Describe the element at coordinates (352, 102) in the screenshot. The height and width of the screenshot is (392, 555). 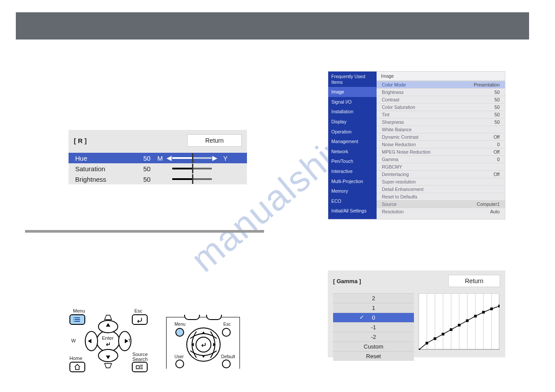
I see `sidebar-item: Signal I/O` at that location.